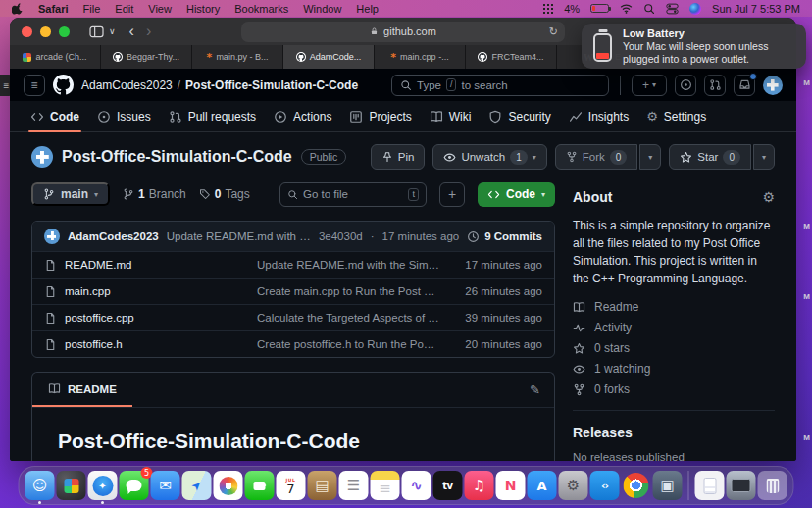 This screenshot has width=812, height=508. I want to click on branches-stat: 1Branch, so click(155, 194).